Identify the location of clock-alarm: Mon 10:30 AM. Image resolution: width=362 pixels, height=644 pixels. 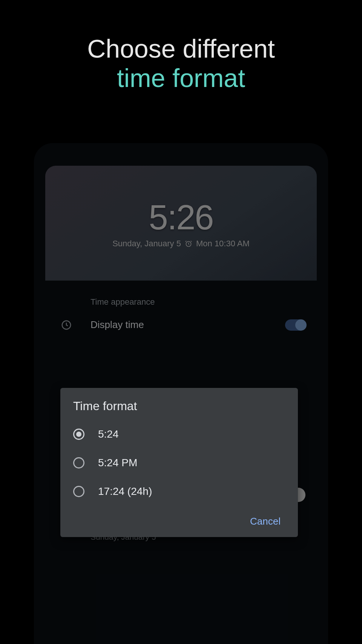
(223, 244).